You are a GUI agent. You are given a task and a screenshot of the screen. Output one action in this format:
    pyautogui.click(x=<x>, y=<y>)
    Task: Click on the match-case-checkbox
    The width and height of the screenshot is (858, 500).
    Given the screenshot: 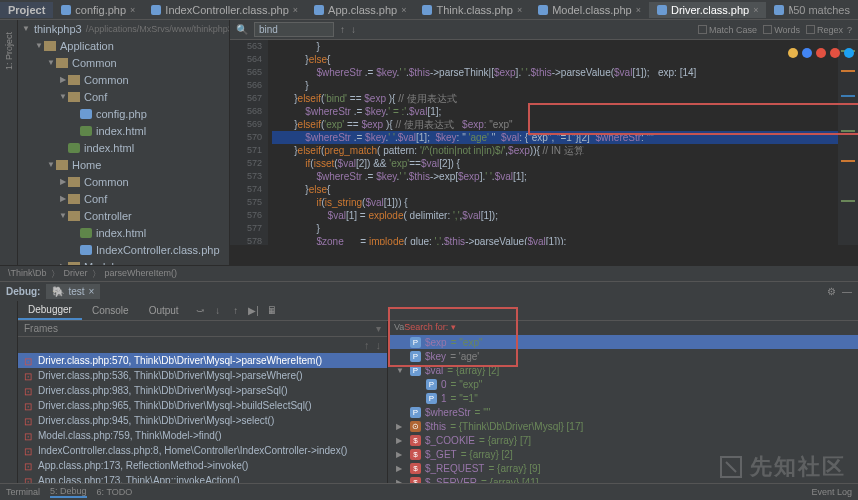 What is the action you would take?
    pyautogui.click(x=702, y=30)
    